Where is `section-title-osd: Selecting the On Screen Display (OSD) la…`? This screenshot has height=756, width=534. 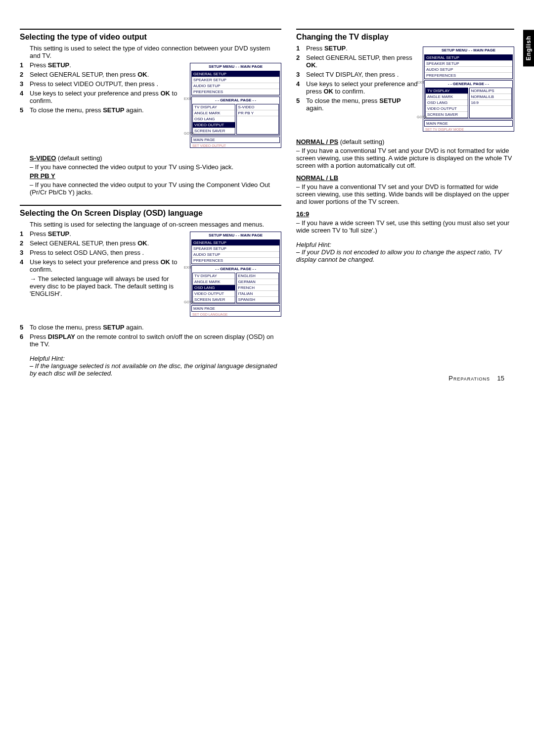
section-title-osd: Selecting the On Screen Display (OSD) la… is located at coordinates (150, 211).